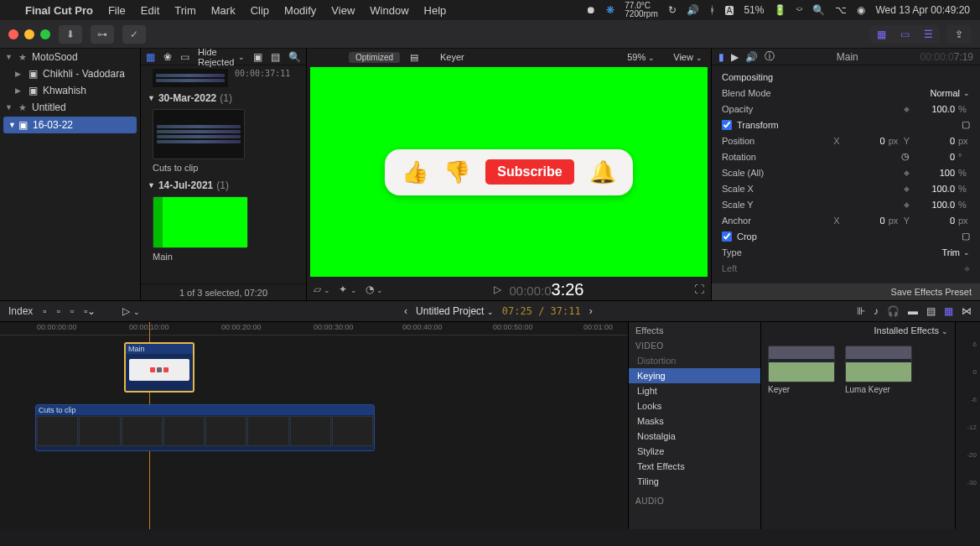 This screenshot has width=980, height=546. I want to click on list-view-icon: ▤, so click(275, 57).